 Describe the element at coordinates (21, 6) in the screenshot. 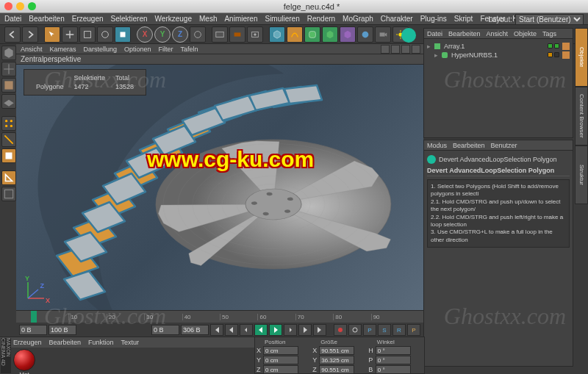

I see `minimize-window-button` at that location.